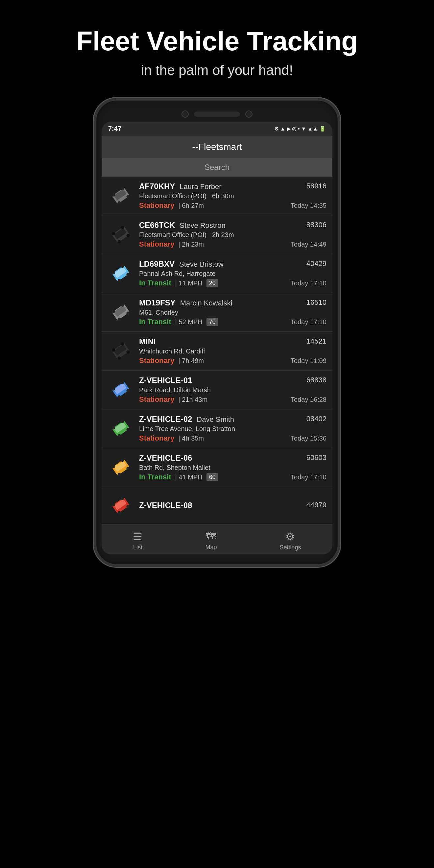 This screenshot has height=868, width=434. I want to click on vehicle-location: Bath Rd, Shepton Mallet, so click(233, 468).